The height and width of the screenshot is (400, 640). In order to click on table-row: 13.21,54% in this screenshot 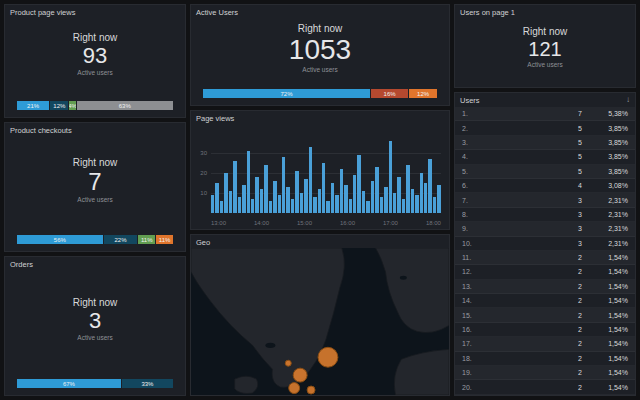, I will do `click(545, 287)`.